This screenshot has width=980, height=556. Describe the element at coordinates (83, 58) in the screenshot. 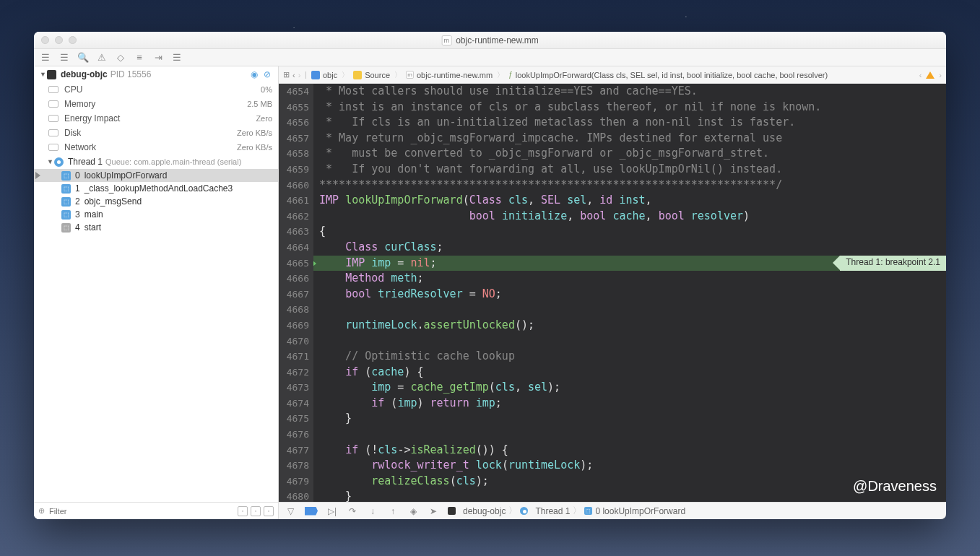

I see `search-icon: 🔍` at that location.